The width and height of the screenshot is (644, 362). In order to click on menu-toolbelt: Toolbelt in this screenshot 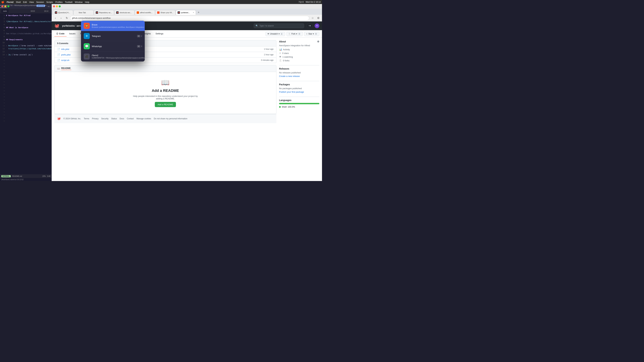, I will do `click(69, 2)`.